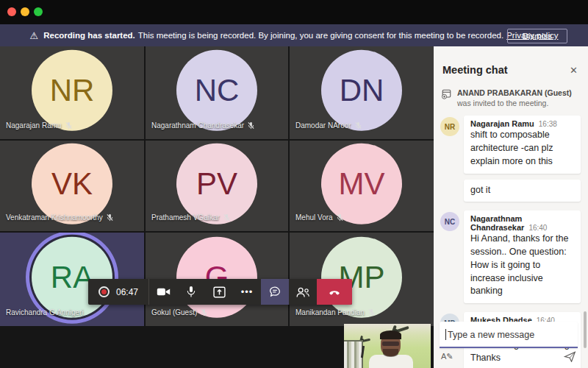 This screenshot has width=588, height=368. I want to click on chat-message: got it, so click(510, 191).